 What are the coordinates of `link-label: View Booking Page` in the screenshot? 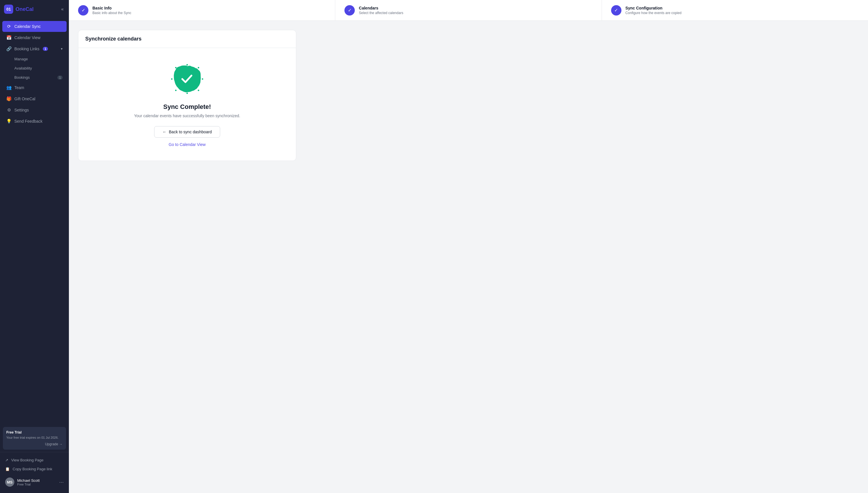 It's located at (27, 460).